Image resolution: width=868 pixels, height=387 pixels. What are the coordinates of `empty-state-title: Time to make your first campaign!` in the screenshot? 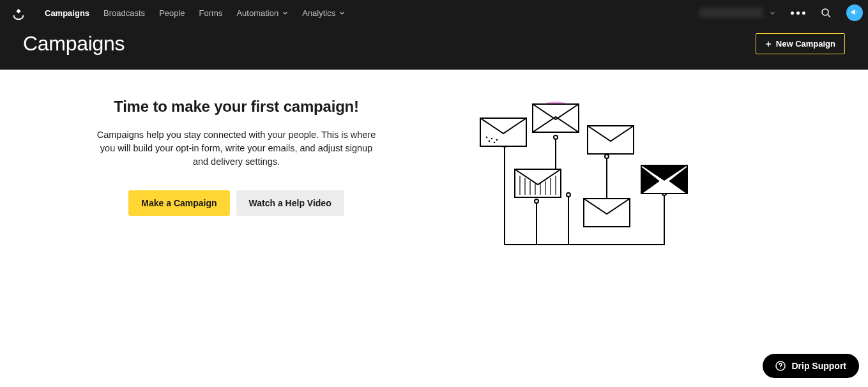 It's located at (236, 107).